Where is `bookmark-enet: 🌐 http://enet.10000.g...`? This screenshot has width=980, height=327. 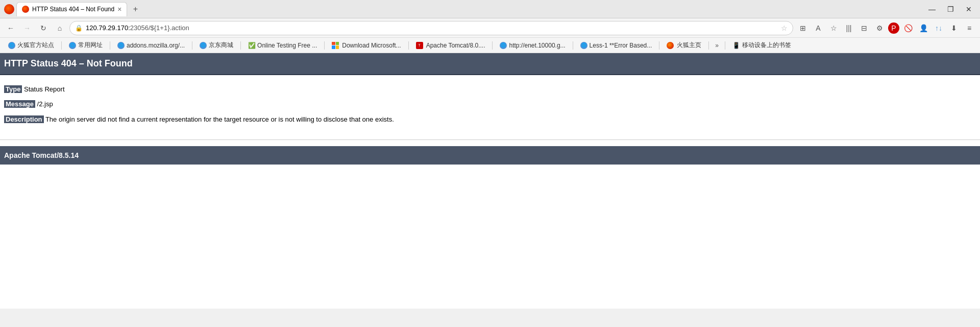 bookmark-enet: 🌐 http://enet.10000.g... is located at coordinates (532, 45).